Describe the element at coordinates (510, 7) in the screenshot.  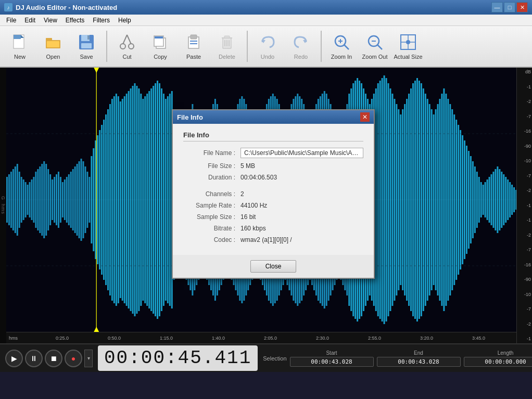
I see `maximize-button: □` at that location.